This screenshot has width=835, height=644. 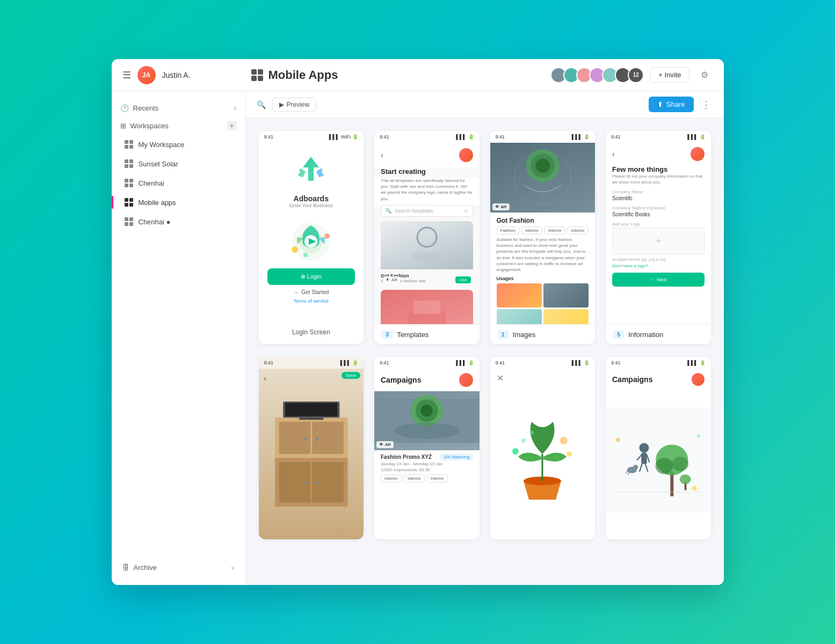 What do you see at coordinates (636, 75) in the screenshot?
I see `avatar-overflow-count: 12` at bounding box center [636, 75].